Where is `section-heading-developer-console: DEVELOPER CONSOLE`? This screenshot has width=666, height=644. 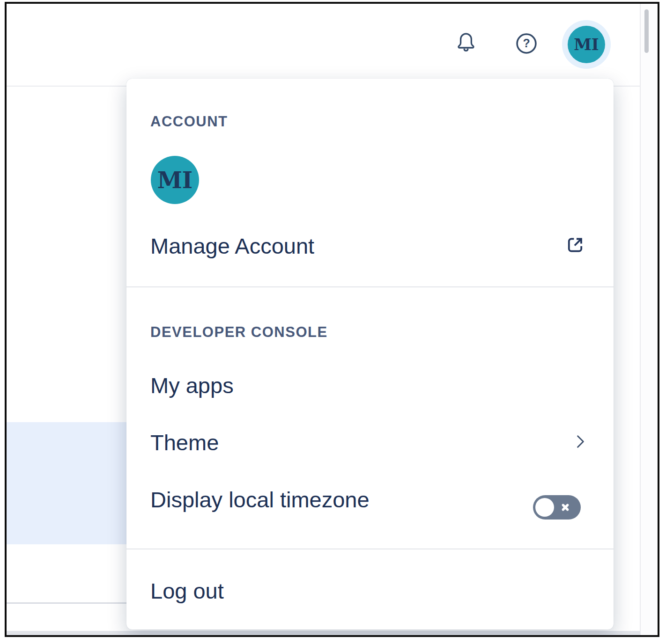
section-heading-developer-console: DEVELOPER CONSOLE is located at coordinates (239, 332).